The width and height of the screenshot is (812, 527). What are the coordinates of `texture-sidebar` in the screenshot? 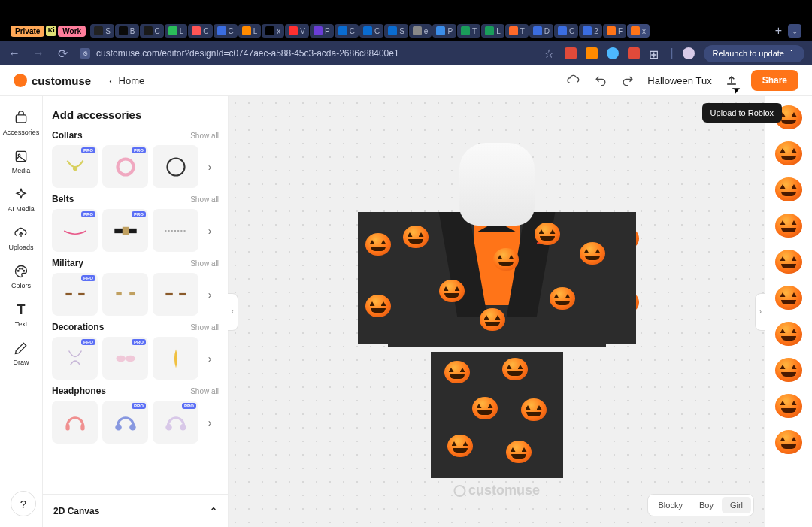 It's located at (788, 311).